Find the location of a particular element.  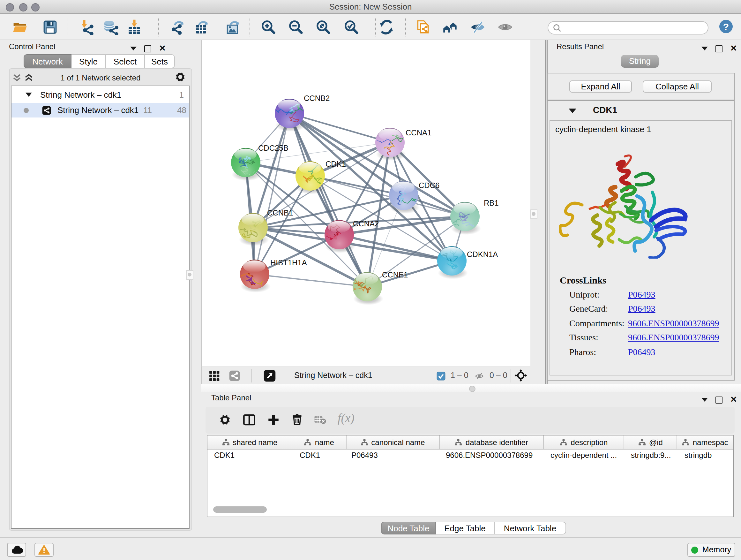

svg-text: CCNB1 is located at coordinates (280, 213).